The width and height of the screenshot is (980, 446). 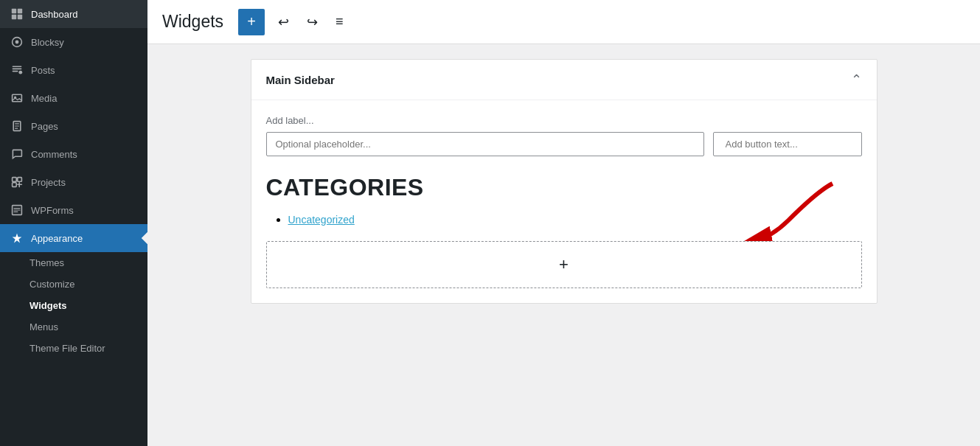 I want to click on sidebar-section-appearance: Appearance Themes Customize Widgets Menu…, so click(x=74, y=292).